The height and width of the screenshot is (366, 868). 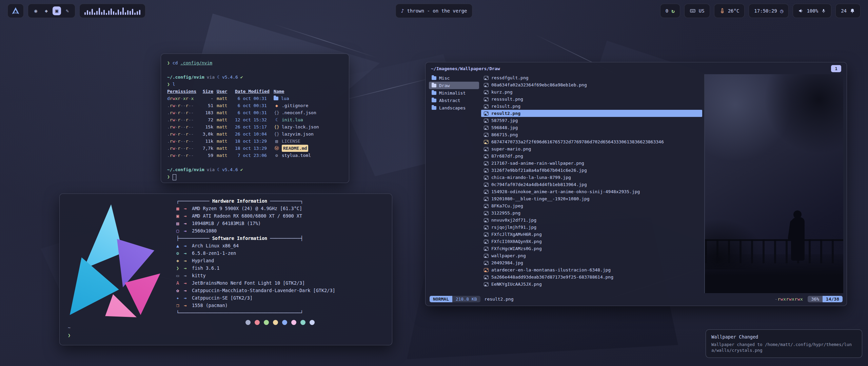 What do you see at coordinates (226, 223) in the screenshot?
I see `info-value: 10948MiB / 64183MiB (17%)` at bounding box center [226, 223].